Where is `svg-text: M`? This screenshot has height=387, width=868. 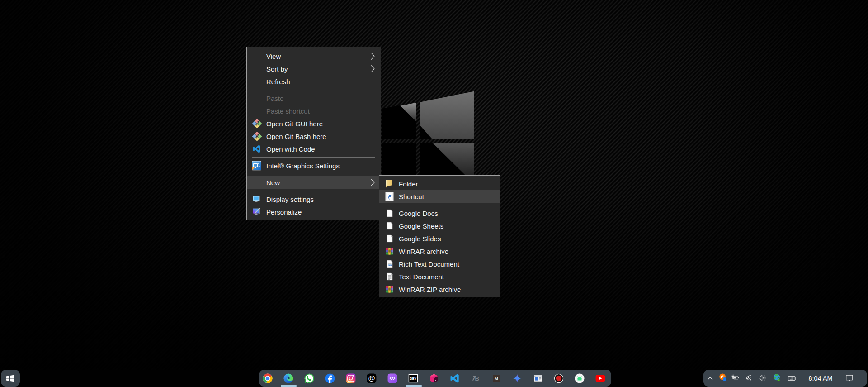 svg-text: M is located at coordinates (496, 378).